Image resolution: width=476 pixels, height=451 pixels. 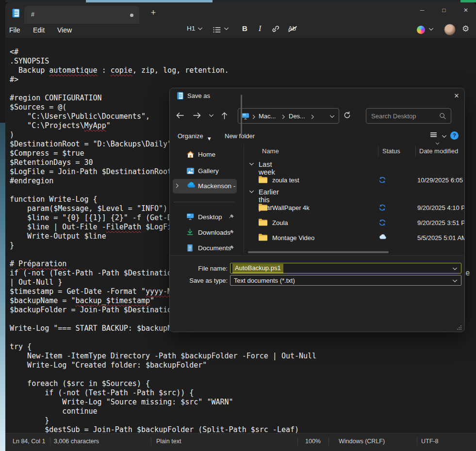 I want to click on address-dropdown-icon, so click(x=332, y=116).